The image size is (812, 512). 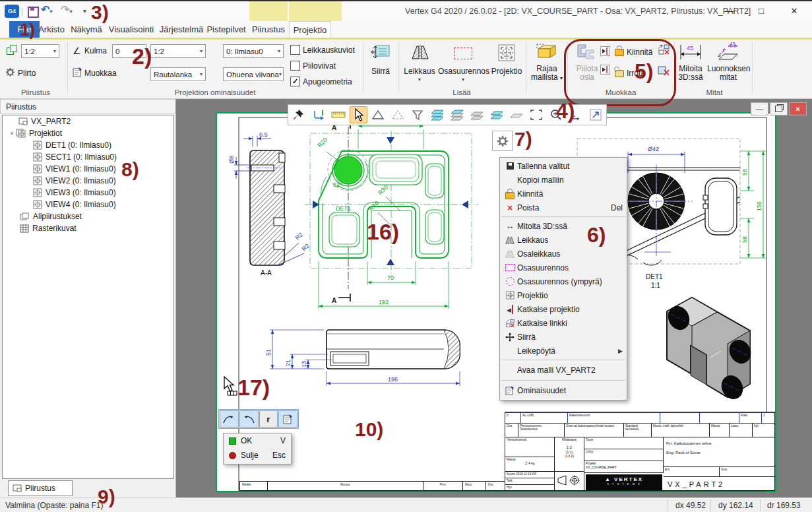 What do you see at coordinates (66, 9) in the screenshot?
I see `redo-icon: ↷▾` at bounding box center [66, 9].